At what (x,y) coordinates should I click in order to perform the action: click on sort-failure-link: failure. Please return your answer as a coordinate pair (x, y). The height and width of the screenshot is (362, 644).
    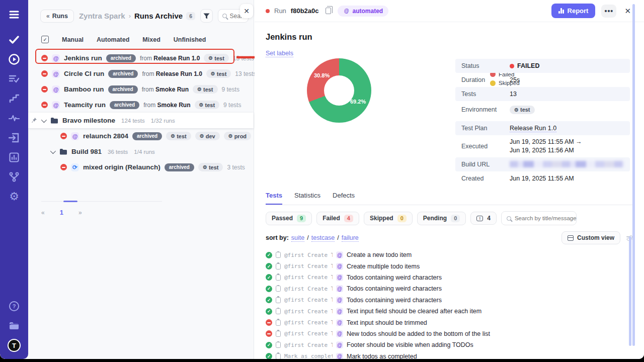
    Looking at the image, I should click on (350, 238).